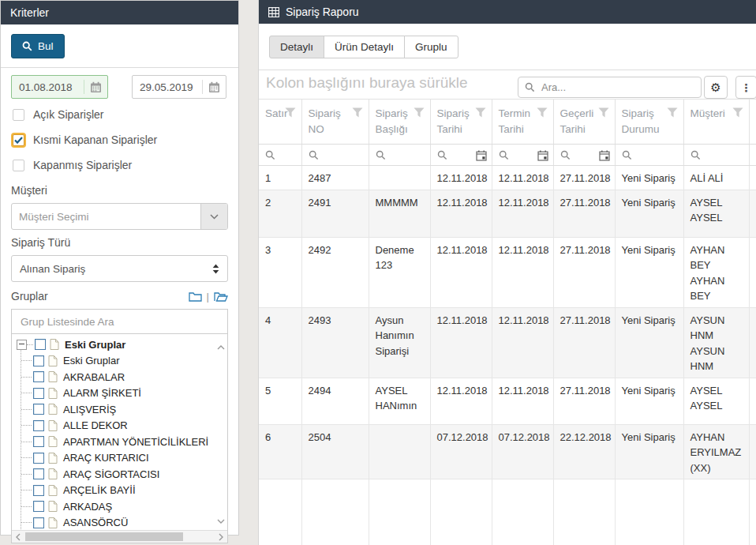 This screenshot has width=756, height=545. What do you see at coordinates (214, 216) in the screenshot?
I see `chevron-down-icon` at bounding box center [214, 216].